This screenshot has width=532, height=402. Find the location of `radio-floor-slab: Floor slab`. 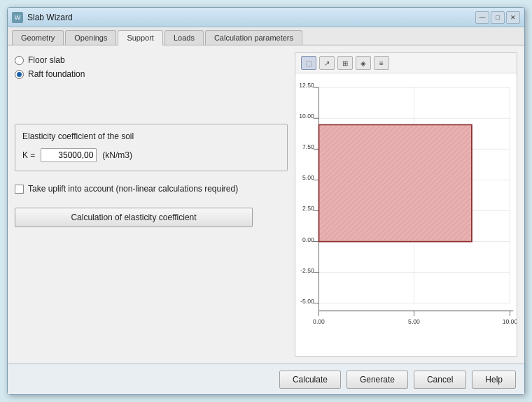

radio-floor-slab: Floor slab is located at coordinates (151, 60).